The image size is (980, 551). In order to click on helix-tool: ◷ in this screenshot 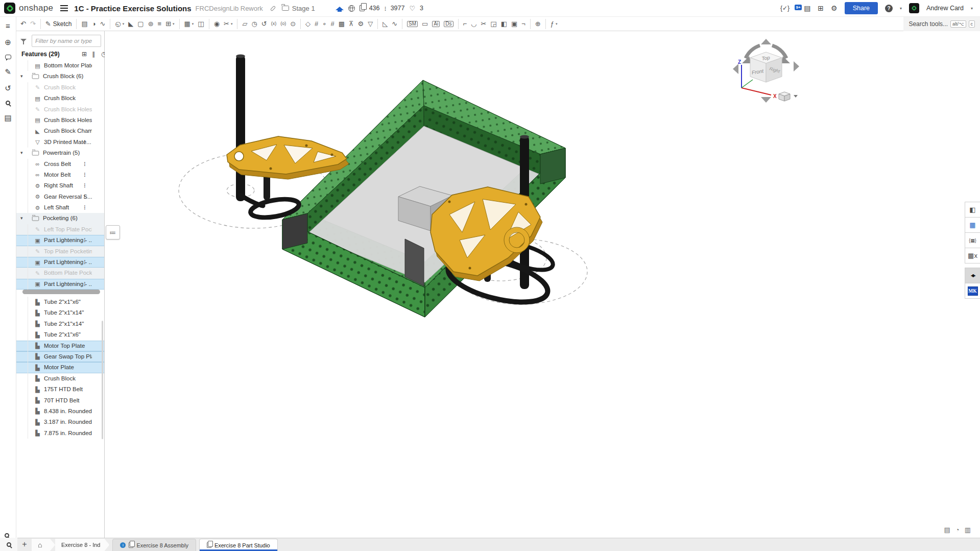, I will do `click(254, 24)`.